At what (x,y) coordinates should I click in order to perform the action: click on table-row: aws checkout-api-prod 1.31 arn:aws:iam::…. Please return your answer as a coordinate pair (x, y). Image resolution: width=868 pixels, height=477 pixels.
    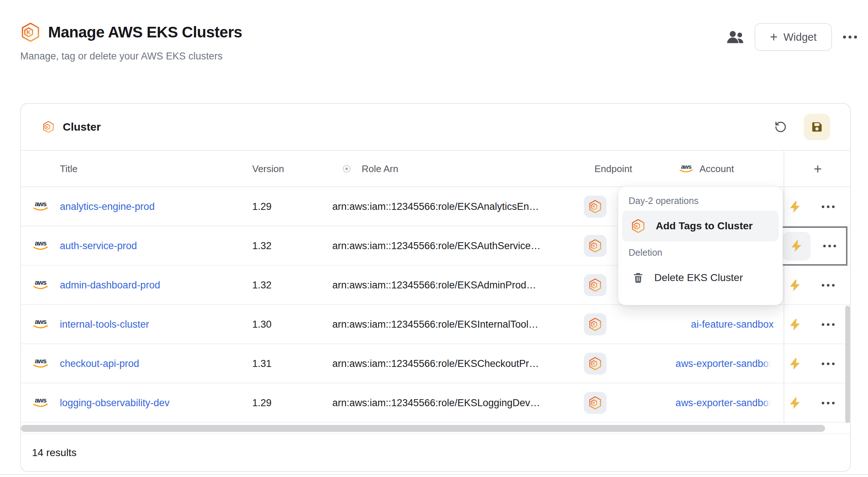
    Looking at the image, I should click on (435, 364).